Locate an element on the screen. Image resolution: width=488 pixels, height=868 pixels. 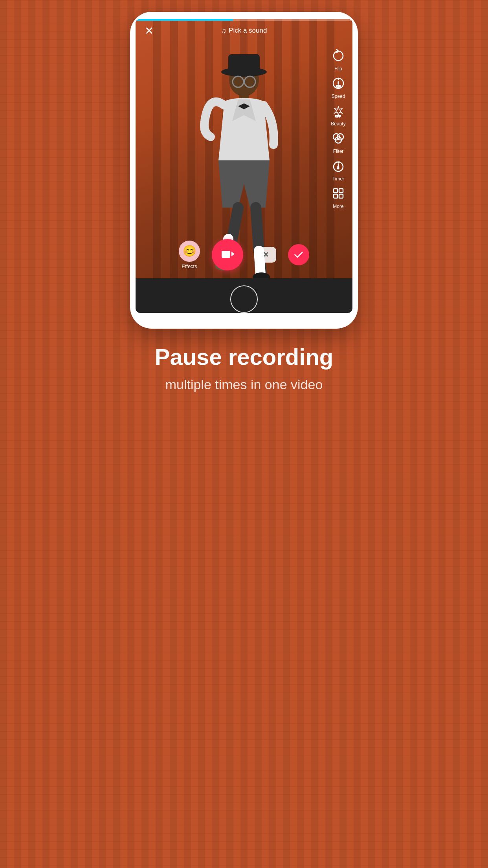
effects-icon: 😊 is located at coordinates (189, 251).